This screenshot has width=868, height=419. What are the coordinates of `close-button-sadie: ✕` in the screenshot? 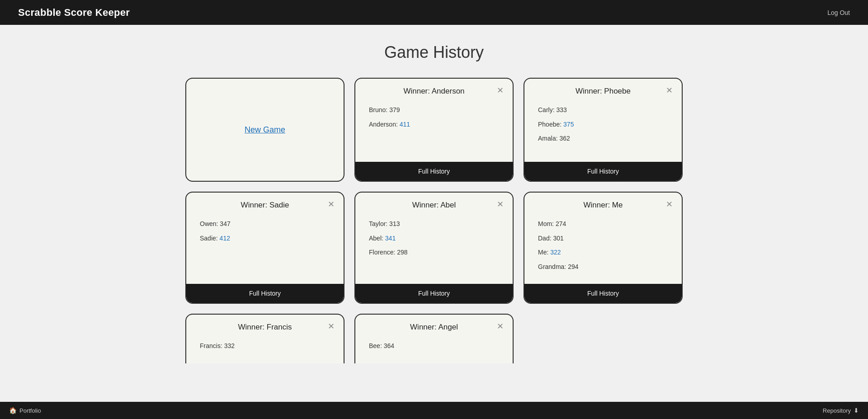 It's located at (331, 204).